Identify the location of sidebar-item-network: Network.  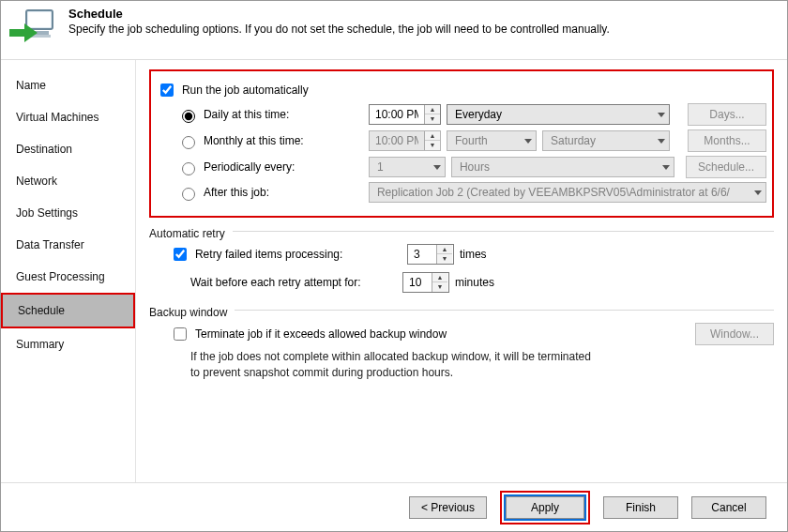
(68, 181).